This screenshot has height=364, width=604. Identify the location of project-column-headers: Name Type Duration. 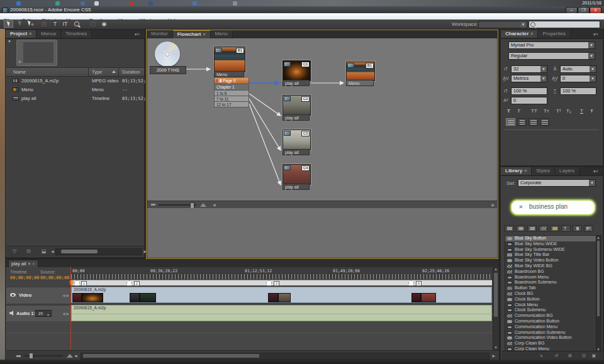
(76, 72).